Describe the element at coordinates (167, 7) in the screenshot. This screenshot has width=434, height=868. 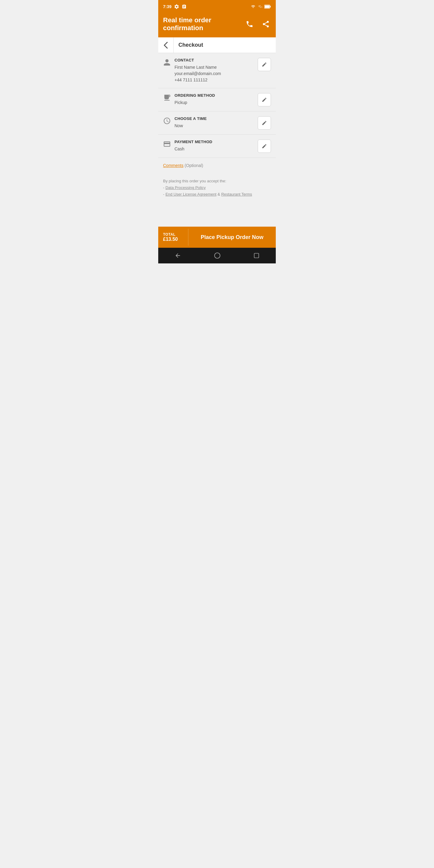
I see `status-time: 7:39` at that location.